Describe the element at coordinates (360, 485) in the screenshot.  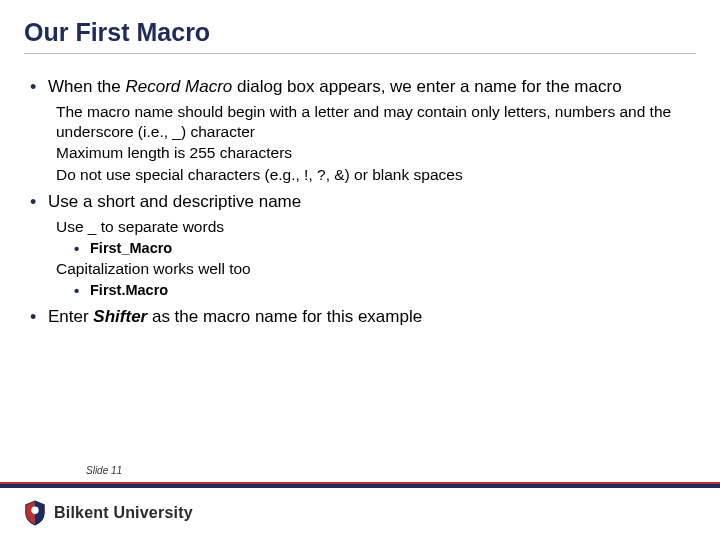
I see `footer-accent-bar` at that location.